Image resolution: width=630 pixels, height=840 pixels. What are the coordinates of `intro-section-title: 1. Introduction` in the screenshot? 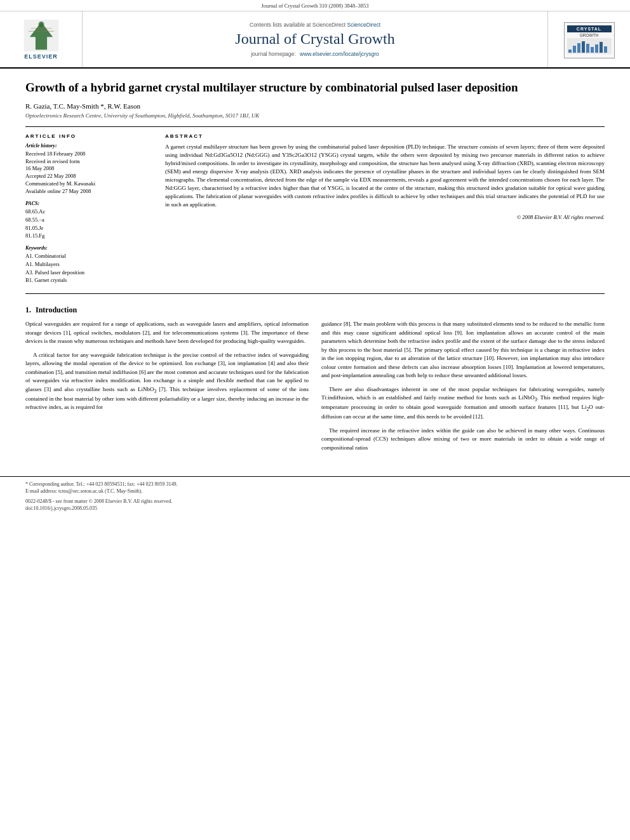 It's located at (315, 310).